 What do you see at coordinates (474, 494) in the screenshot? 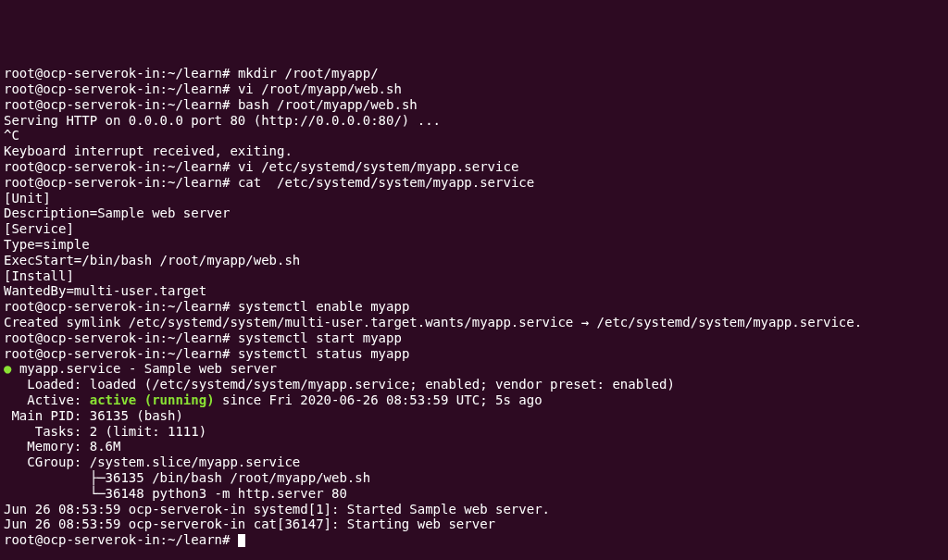
I see `output-line: └─36148 python3 -m http.server 80` at bounding box center [474, 494].